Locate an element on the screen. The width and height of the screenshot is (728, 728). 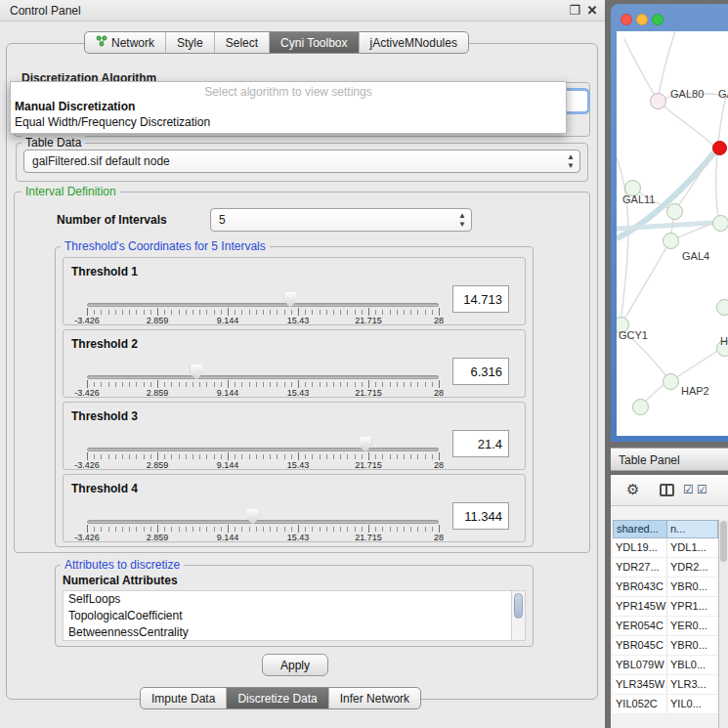
table-row: YBL079WYBL0... is located at coordinates (665, 665).